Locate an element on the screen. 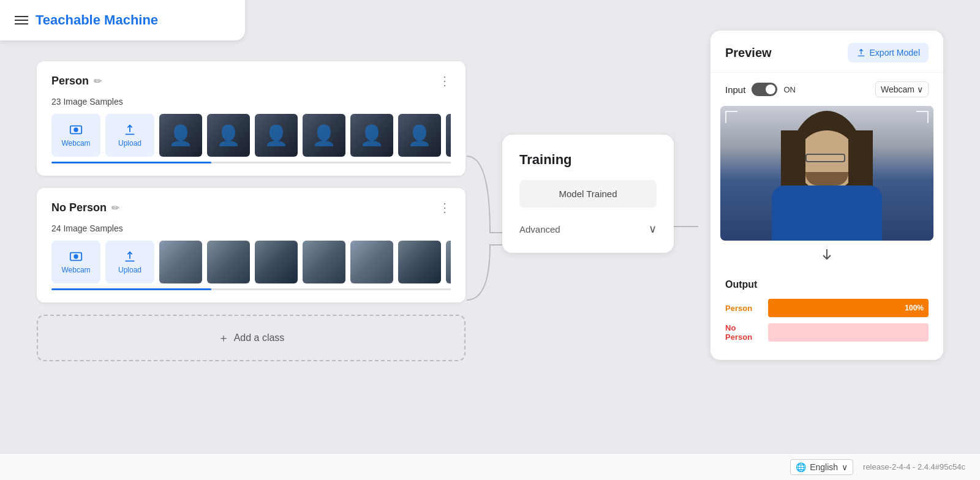  on-label: ON is located at coordinates (790, 89).